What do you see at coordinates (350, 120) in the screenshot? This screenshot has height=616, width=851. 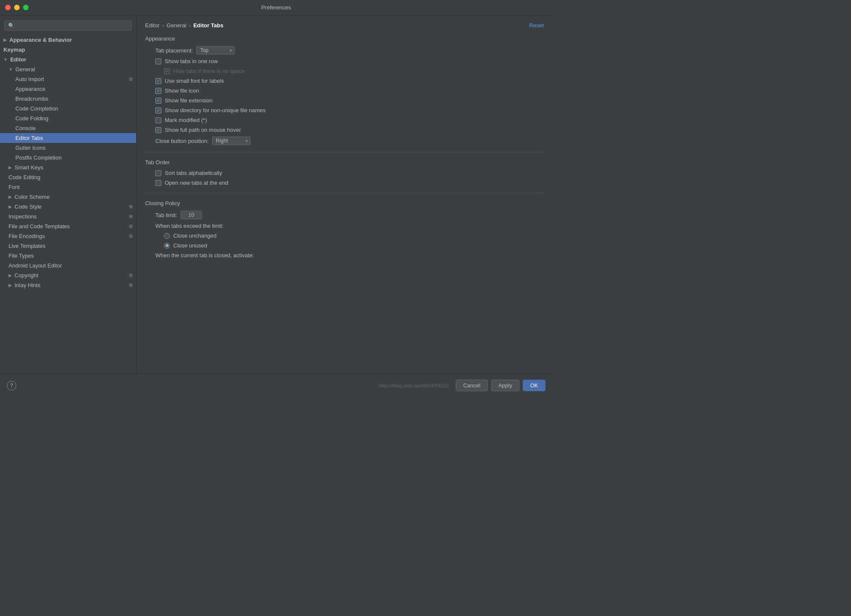 I see `mark-modified-row: Mark modified (*)` at bounding box center [350, 120].